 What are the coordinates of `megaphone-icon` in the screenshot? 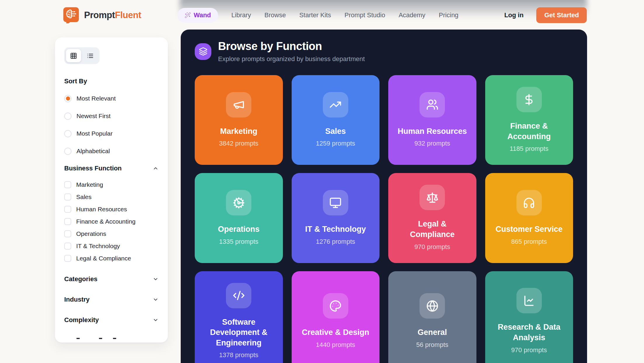 It's located at (239, 105).